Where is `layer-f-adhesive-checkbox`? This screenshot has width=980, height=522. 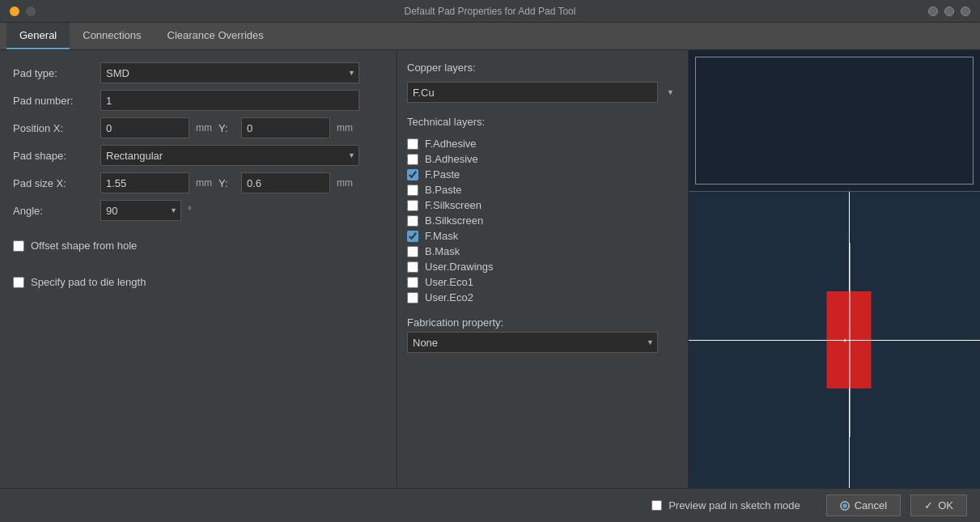 layer-f-adhesive-checkbox is located at coordinates (413, 144).